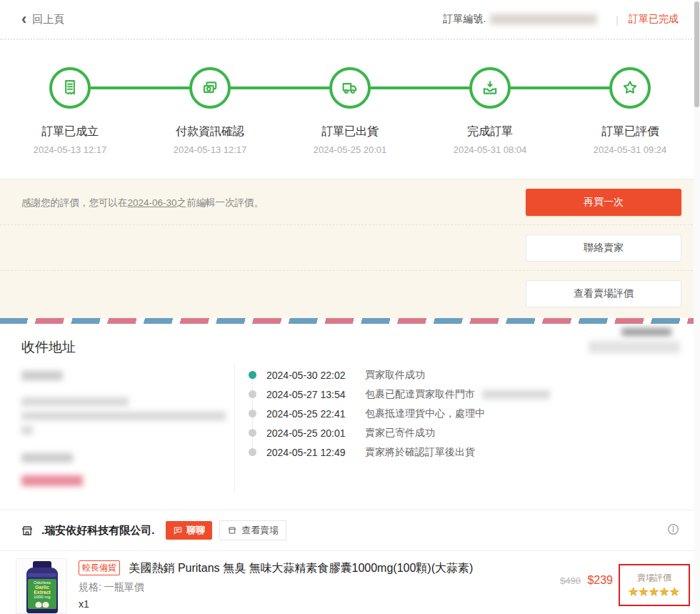 This screenshot has width=700, height=614. I want to click on view-shop-button: 查看賣場, so click(253, 530).